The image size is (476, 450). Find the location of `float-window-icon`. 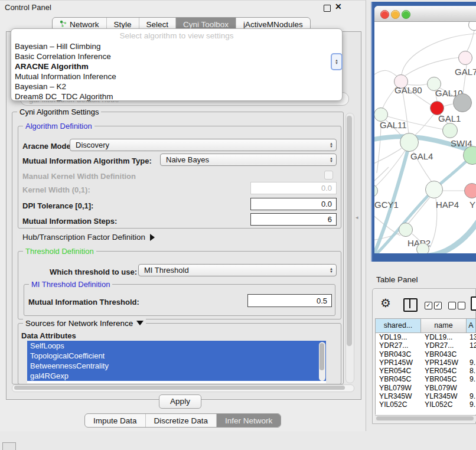

float-window-icon is located at coordinates (327, 8).